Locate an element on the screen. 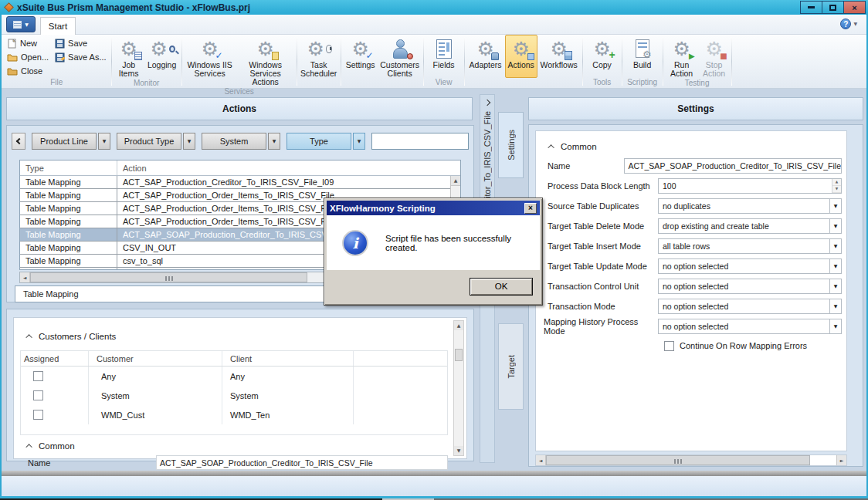 The image size is (868, 500). customer-row: WMD_Cust WMD_Ten is located at coordinates (234, 415).